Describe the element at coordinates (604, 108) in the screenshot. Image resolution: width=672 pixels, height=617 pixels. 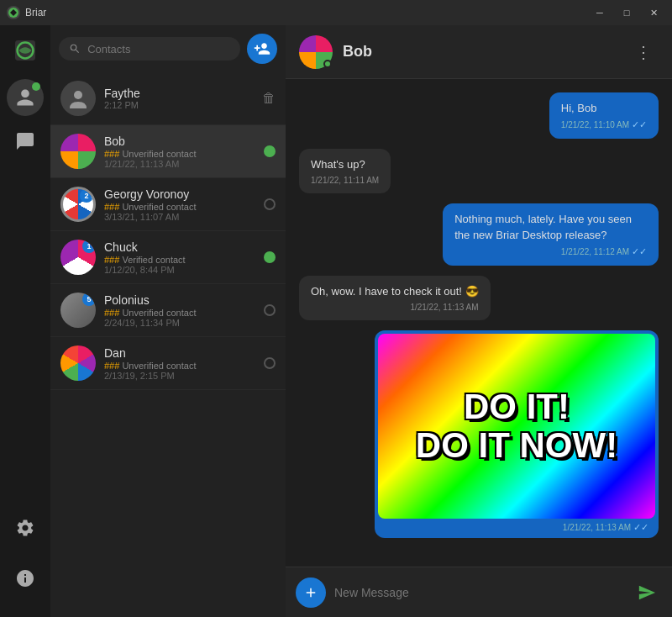
I see `message-text: Hi, Bob` at that location.